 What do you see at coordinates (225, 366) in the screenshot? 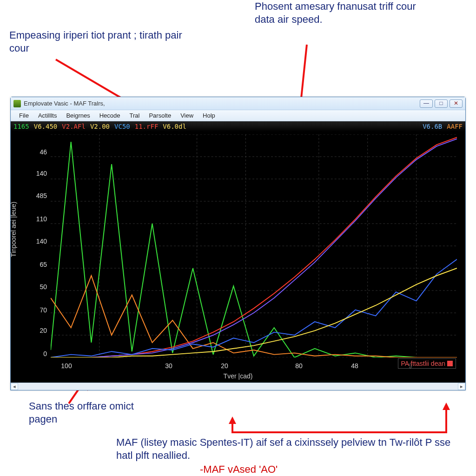
I see `x-tick: 20` at bounding box center [225, 366].